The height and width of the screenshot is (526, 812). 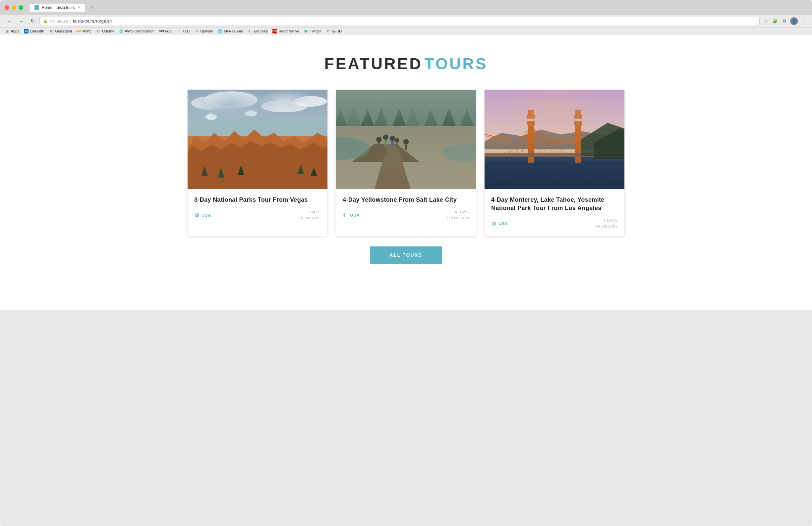 I want to click on tour-days-monterey: 4 DAYS, so click(x=607, y=221).